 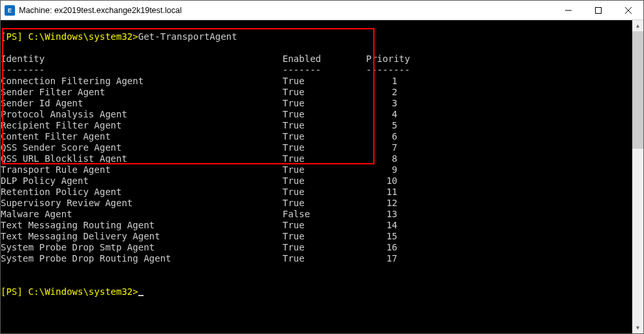 I want to click on close-icon, so click(x=628, y=10).